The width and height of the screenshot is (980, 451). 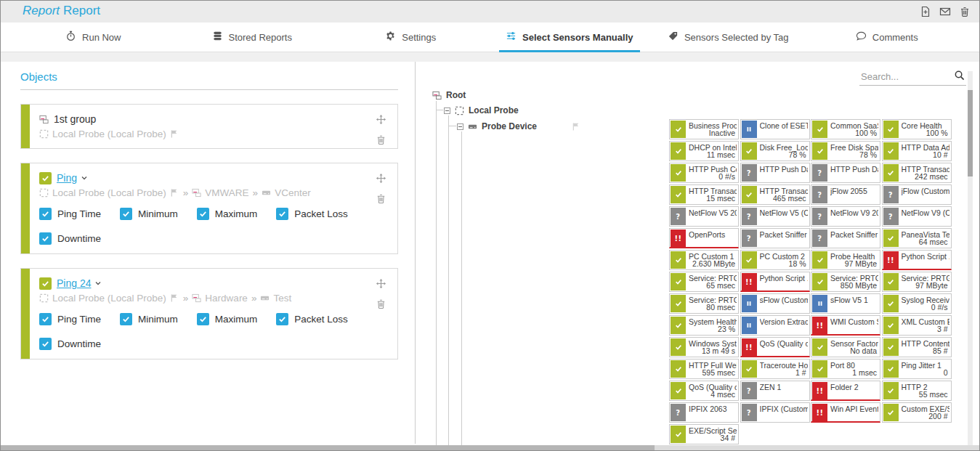 I want to click on sensor-tile: Common SaaS...100 %, so click(x=846, y=129).